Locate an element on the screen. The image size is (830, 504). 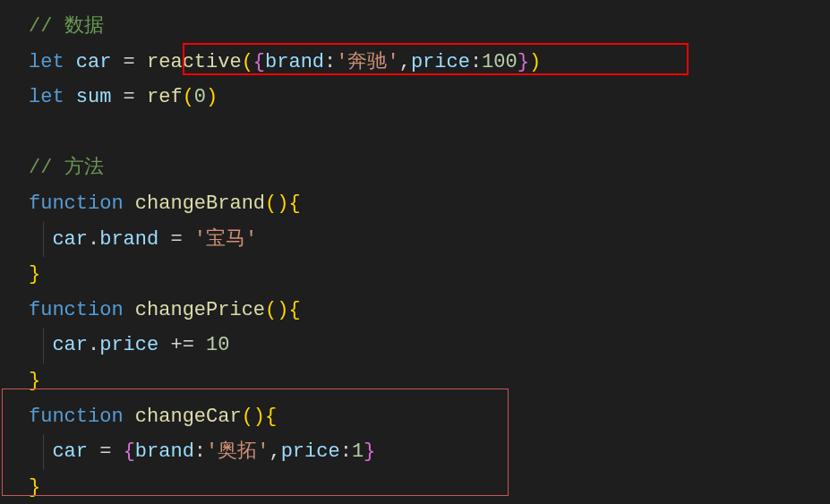
code-line-14: } is located at coordinates (419, 487).